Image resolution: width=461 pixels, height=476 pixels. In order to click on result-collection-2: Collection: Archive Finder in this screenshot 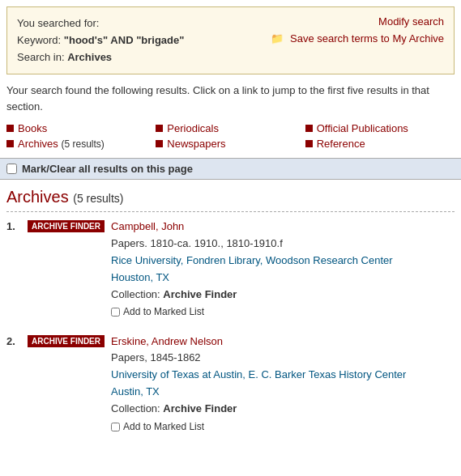, I will do `click(258, 410)`.